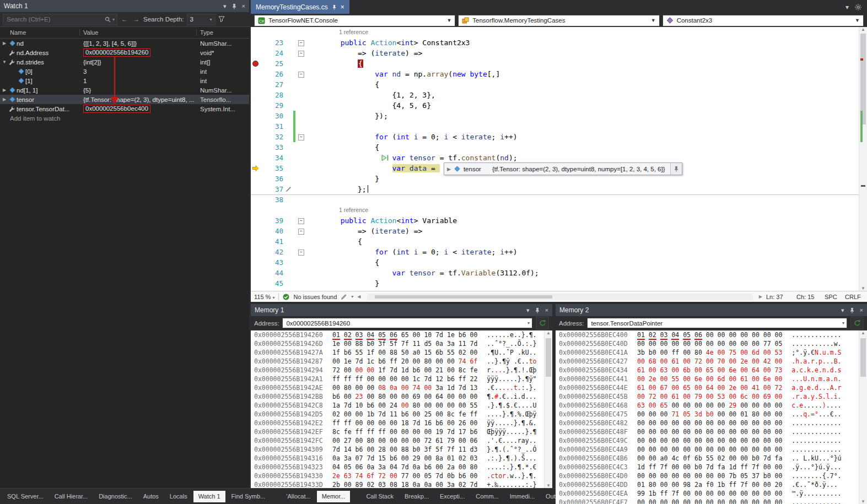 This screenshot has height=504, width=867. I want to click on horizontal-scrollbar, so click(560, 297).